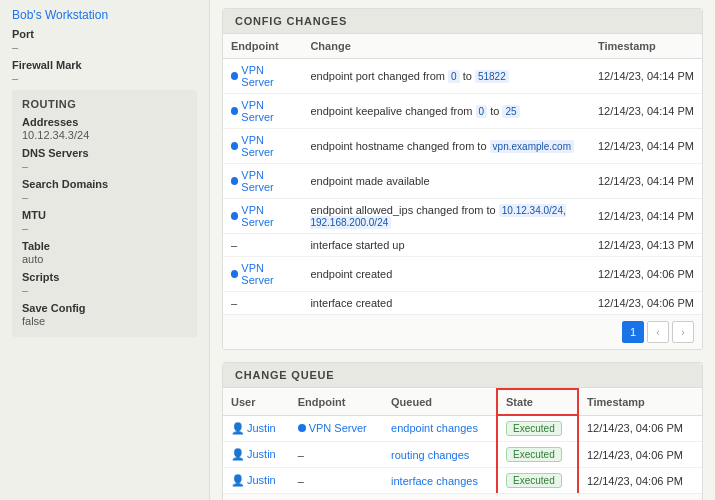 Image resolution: width=715 pixels, height=500 pixels. Describe the element at coordinates (104, 277) in the screenshot. I see `scripts-label: Scripts` at that location.